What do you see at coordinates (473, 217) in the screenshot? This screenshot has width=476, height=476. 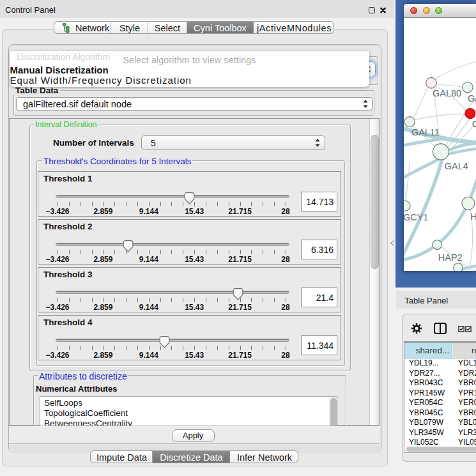 I see `svg-text: H` at bounding box center [473, 217].